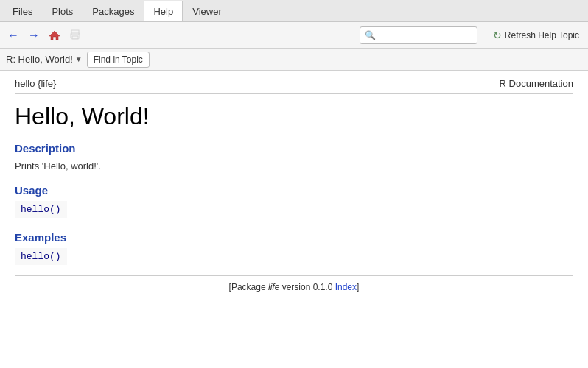 The height and width of the screenshot is (368, 588). What do you see at coordinates (536, 84) in the screenshot?
I see `r-documentation-label: R Documentation` at bounding box center [536, 84].